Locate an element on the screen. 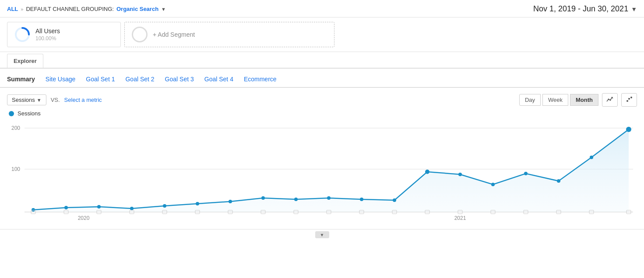 Image resolution: width=644 pixels, height=278 pixels. metric-select: Sessions ▼ is located at coordinates (27, 100).